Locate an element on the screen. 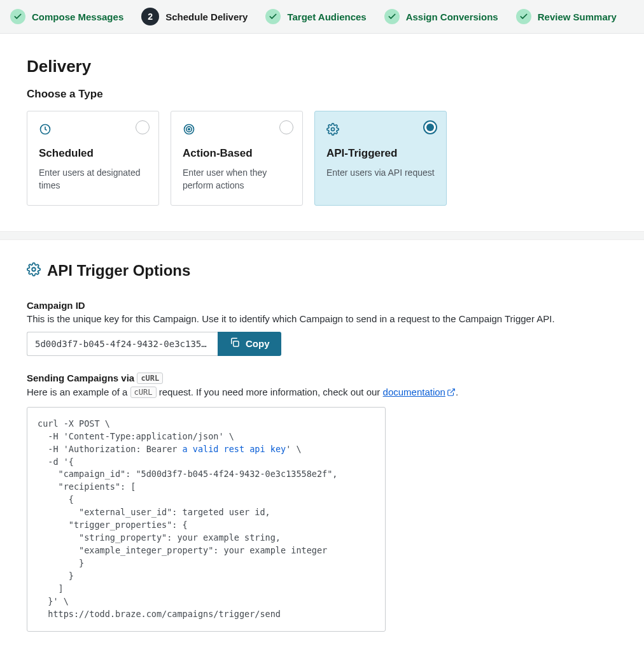 This screenshot has width=644, height=668. step-label: Assign Conversions is located at coordinates (452, 17).